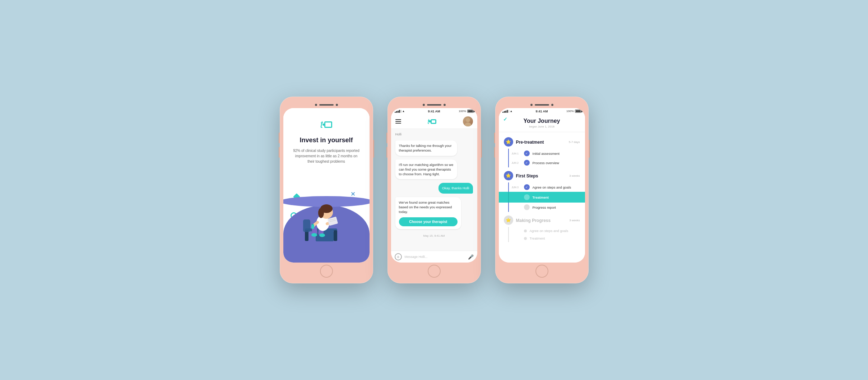 This screenshot has width=868, height=380. What do you see at coordinates (326, 140) in the screenshot?
I see `phone1-headline: Invest in yourself` at bounding box center [326, 140].